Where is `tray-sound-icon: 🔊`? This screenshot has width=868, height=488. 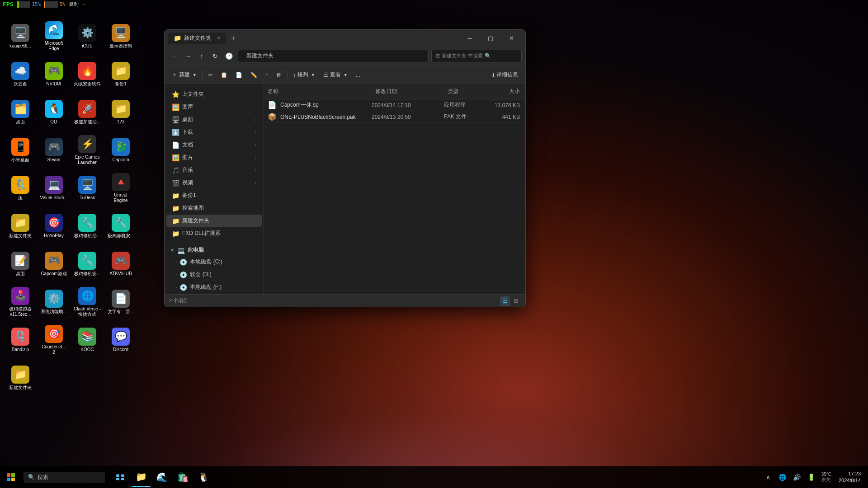 tray-sound-icon: 🔊 is located at coordinates (797, 477).